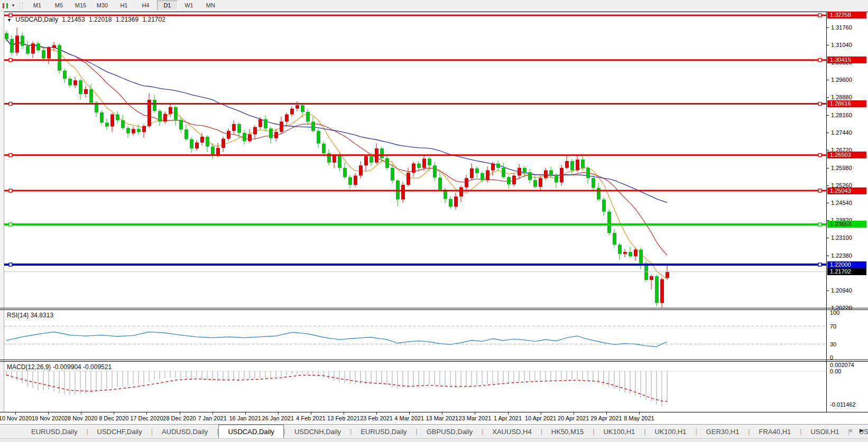 The width and height of the screenshot is (868, 442). What do you see at coordinates (189, 5) in the screenshot?
I see `timeframe-button-w1: W1` at bounding box center [189, 5].